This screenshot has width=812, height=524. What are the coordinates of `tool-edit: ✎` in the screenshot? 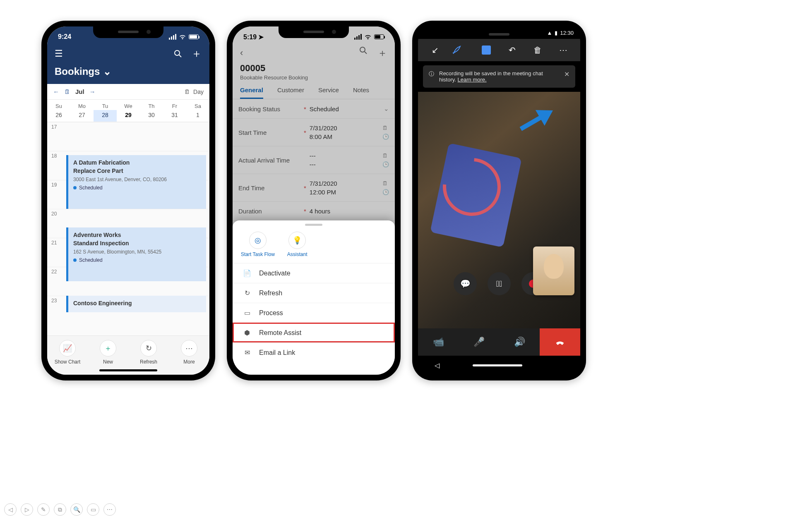 It's located at (43, 510).